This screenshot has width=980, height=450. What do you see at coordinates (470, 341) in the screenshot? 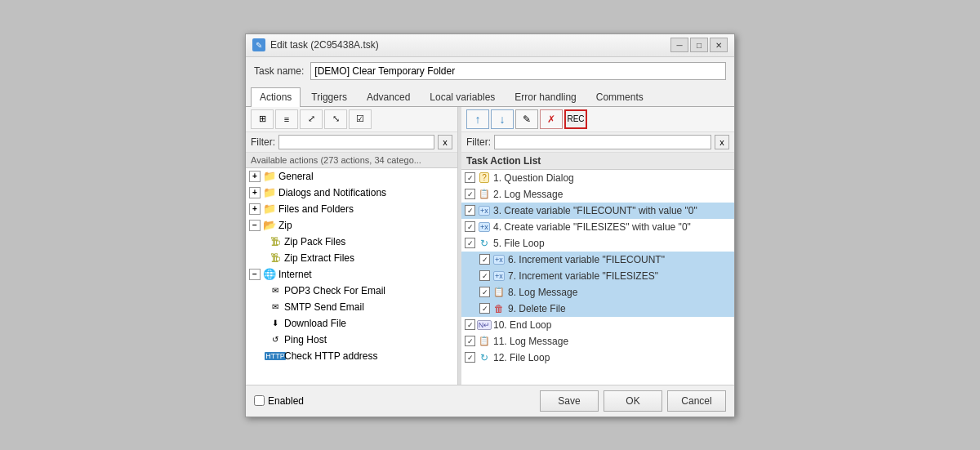
I see `action-checkbox-11: ✓` at bounding box center [470, 341].